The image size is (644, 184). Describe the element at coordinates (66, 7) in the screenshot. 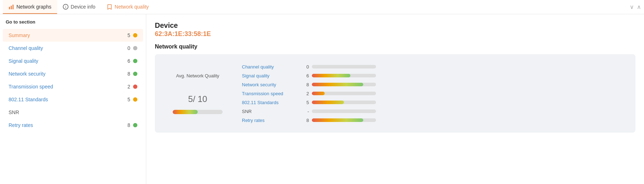

I see `info-icon: i` at that location.